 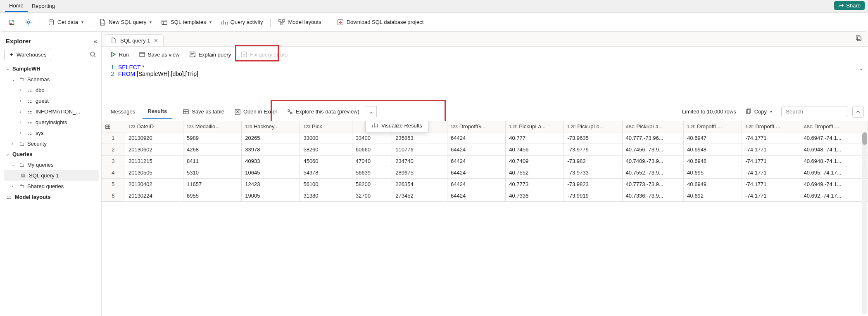 I want to click on column-header: 123Pick, so click(x=326, y=127).